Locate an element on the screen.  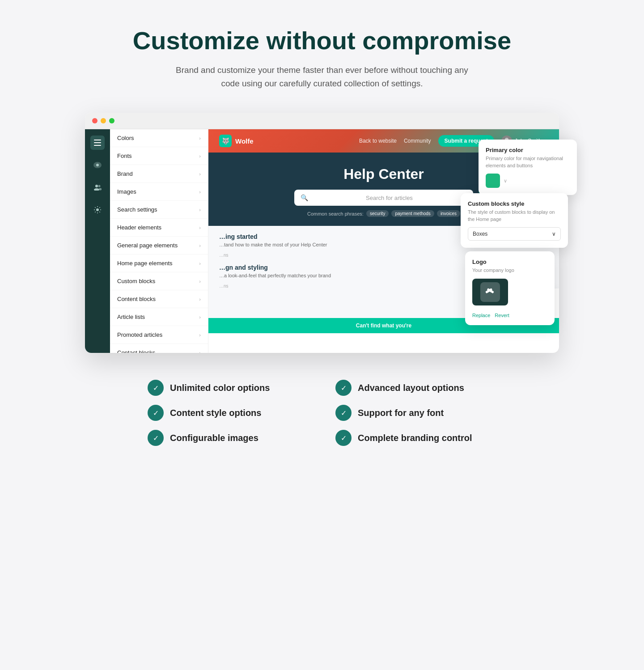
settings-item-search: Search settings › is located at coordinates (159, 210).